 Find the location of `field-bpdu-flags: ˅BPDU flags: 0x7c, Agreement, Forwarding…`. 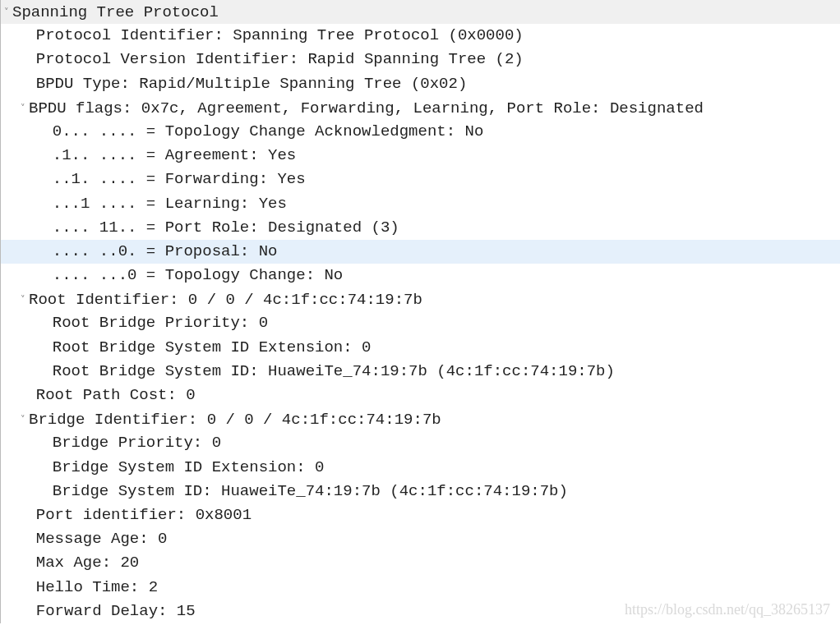

field-bpdu-flags: ˅BPDU flags: 0x7c, Agreement, Forwarding… is located at coordinates (421, 108).